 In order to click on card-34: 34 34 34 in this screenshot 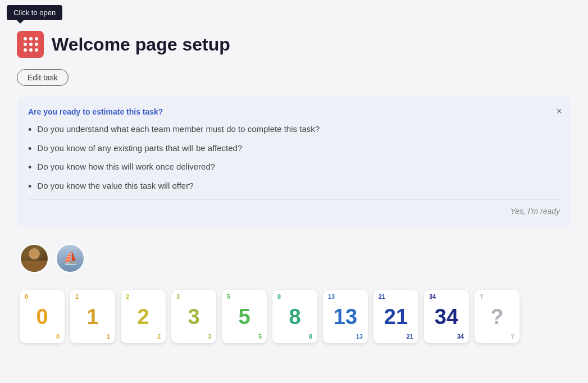, I will do `click(446, 317)`.